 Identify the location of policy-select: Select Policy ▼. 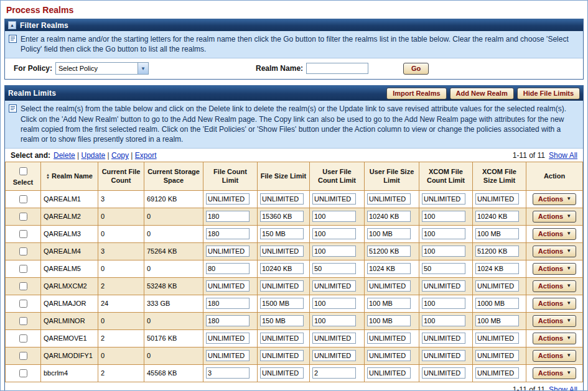
(102, 68).